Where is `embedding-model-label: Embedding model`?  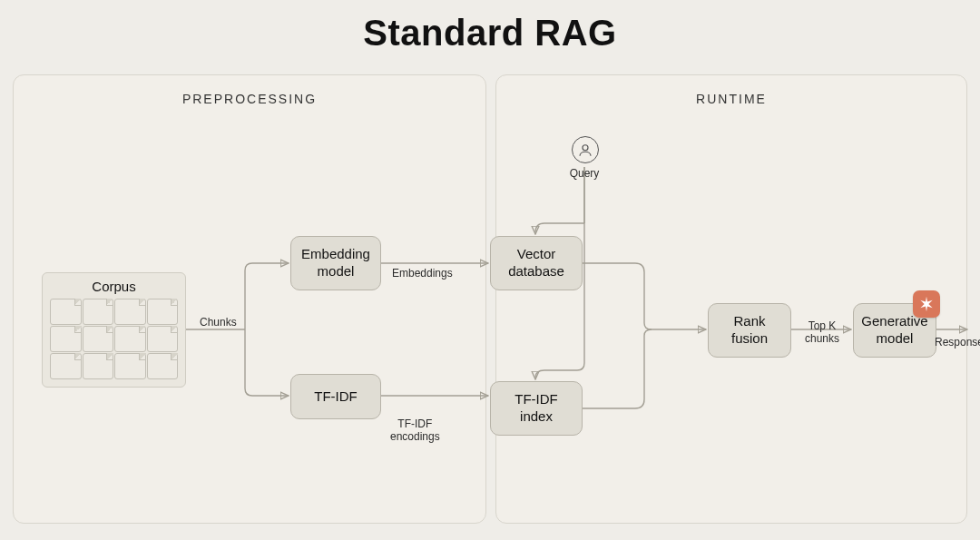
embedding-model-label: Embedding model is located at coordinates (336, 263).